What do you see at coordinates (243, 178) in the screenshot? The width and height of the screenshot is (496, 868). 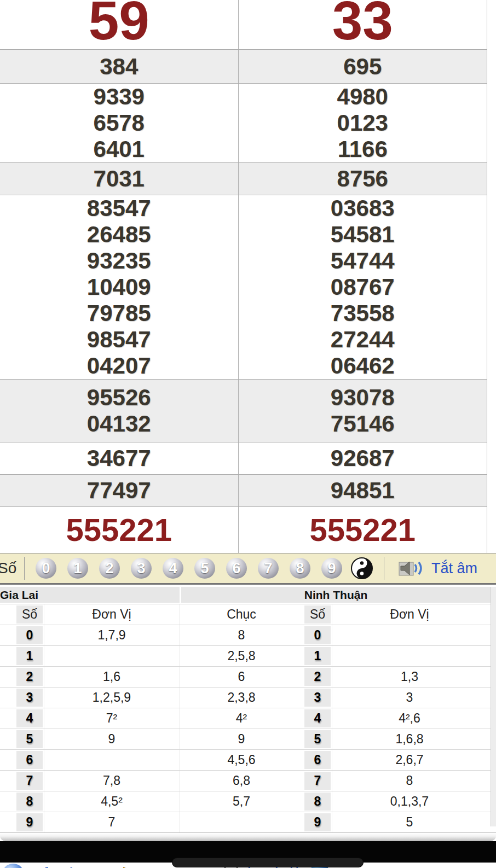 I see `prize-row: 7031 8756` at bounding box center [243, 178].